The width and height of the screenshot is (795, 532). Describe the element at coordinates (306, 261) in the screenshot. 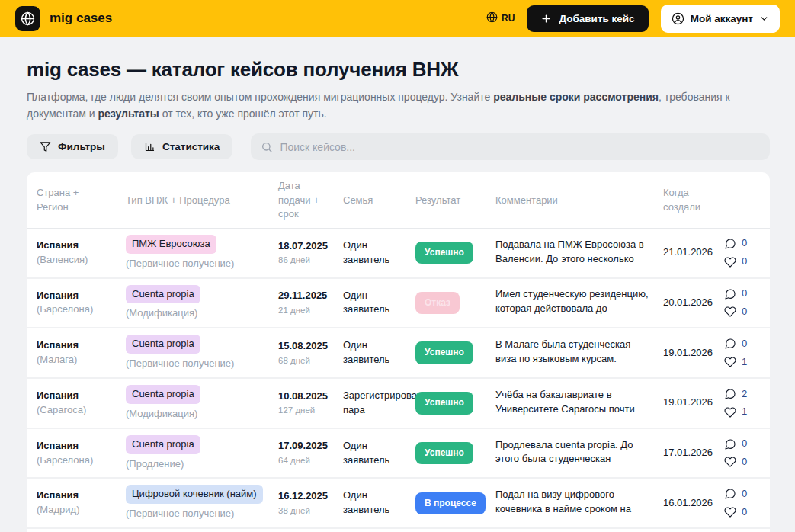

I see `processing-duration: 86 дней` at that location.